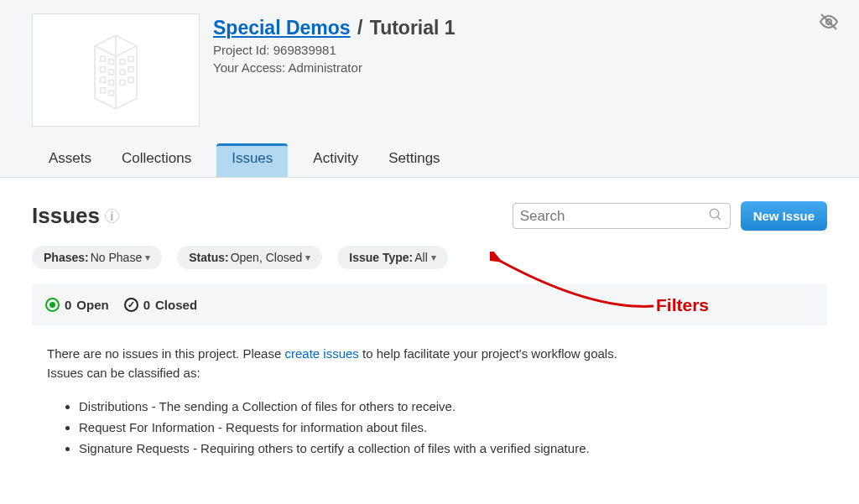  What do you see at coordinates (622, 216) in the screenshot?
I see `search-input-wrapper` at bounding box center [622, 216].